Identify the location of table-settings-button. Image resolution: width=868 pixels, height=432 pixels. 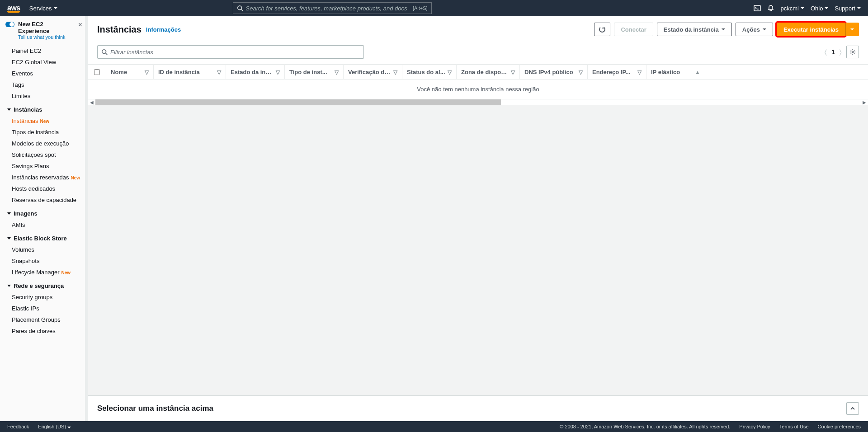
(853, 52).